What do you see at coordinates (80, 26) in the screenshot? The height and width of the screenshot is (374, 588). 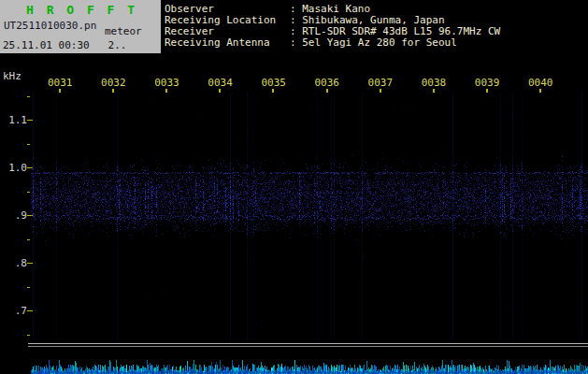 I see `header-left-panel: H R O F F T UT2511010030.pn meteor 25.11…` at bounding box center [80, 26].